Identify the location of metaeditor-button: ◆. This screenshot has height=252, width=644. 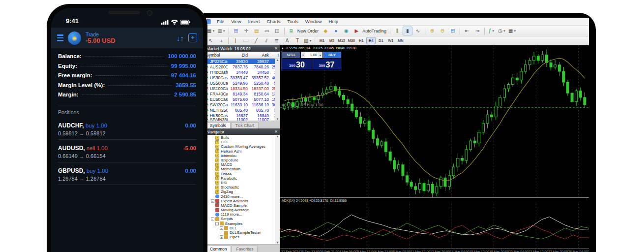
(325, 31).